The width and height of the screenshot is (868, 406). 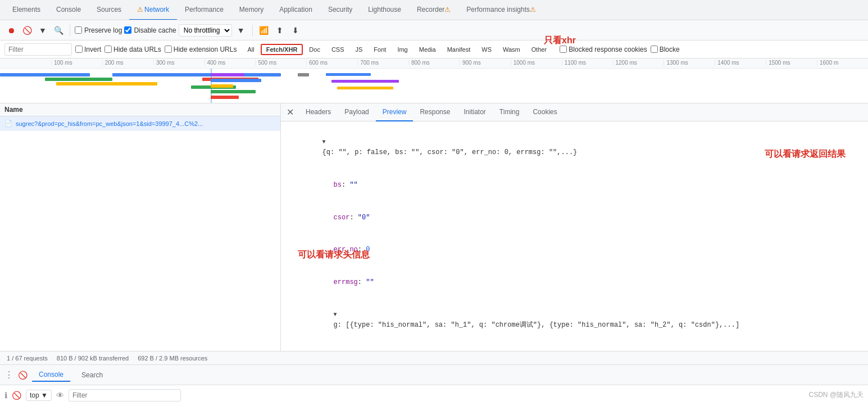 What do you see at coordinates (252, 10) in the screenshot?
I see `tab-memory: Memory` at bounding box center [252, 10].